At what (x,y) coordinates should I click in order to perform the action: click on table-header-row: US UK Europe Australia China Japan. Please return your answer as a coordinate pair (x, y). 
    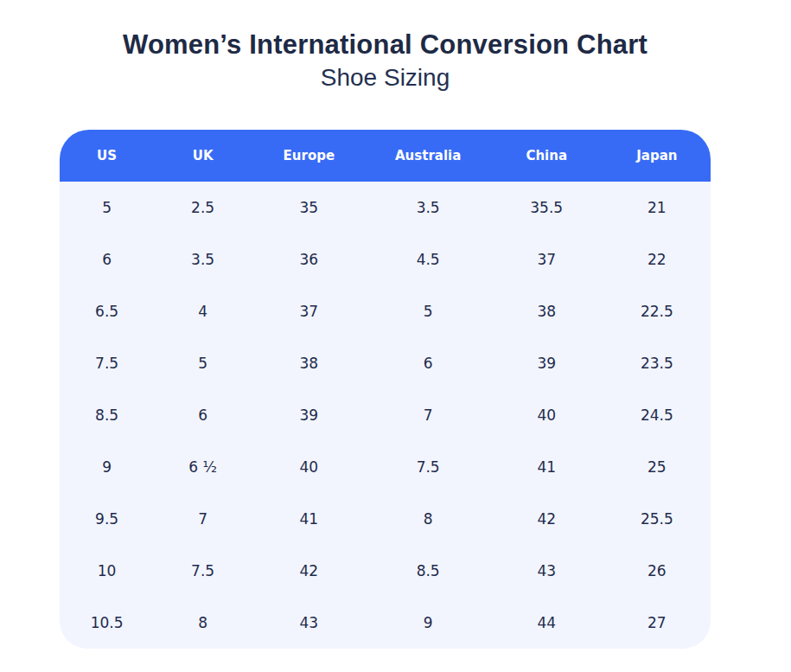
    Looking at the image, I should click on (386, 156).